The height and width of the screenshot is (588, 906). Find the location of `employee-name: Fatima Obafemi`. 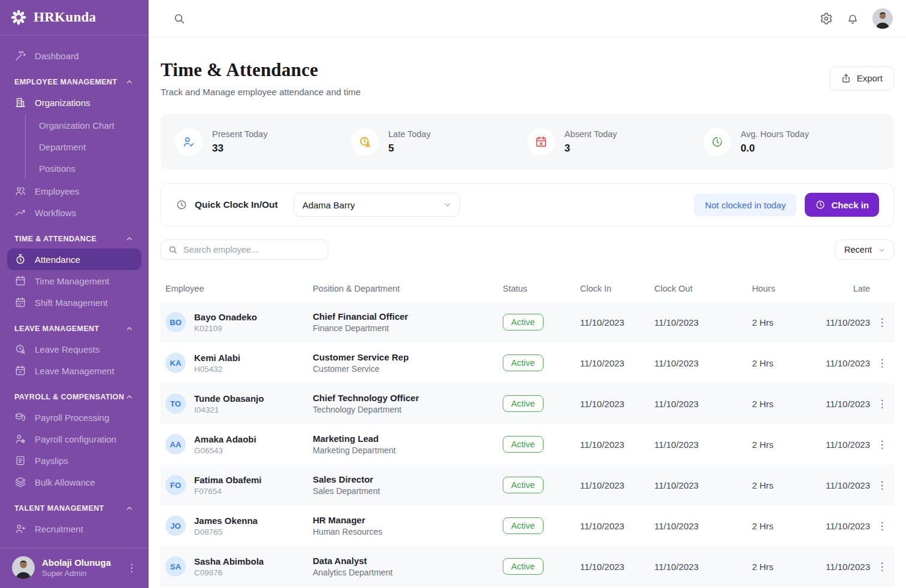

employee-name: Fatima Obafemi is located at coordinates (228, 480).